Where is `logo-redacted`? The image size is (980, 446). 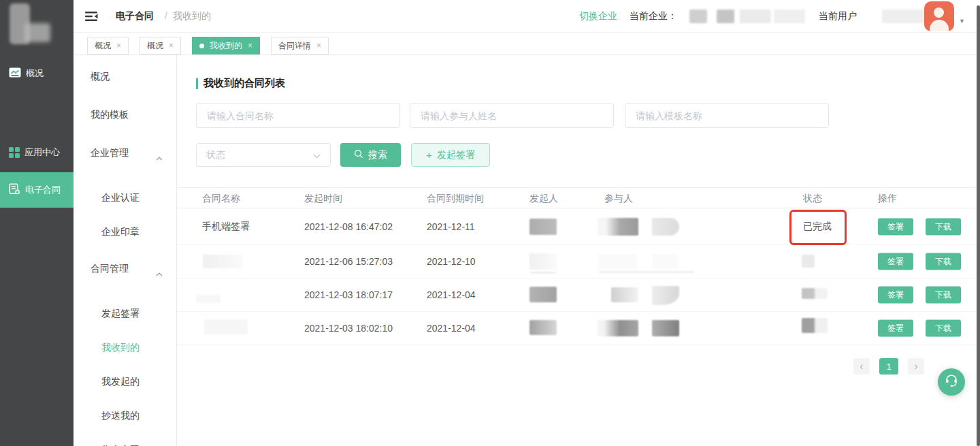
logo-redacted is located at coordinates (37, 33).